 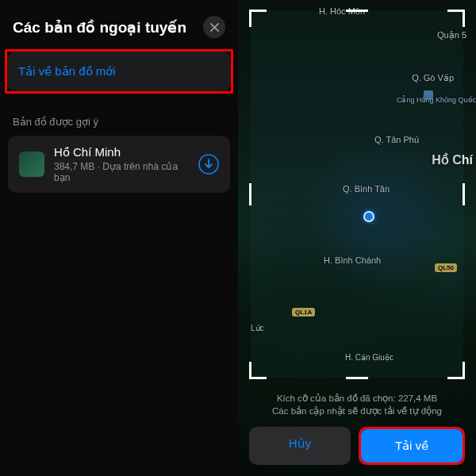 I want to click on bottom-toolbar: Kích cỡ của bản đồ đã chọn: 227,4 MB Các…, so click(x=357, y=430).